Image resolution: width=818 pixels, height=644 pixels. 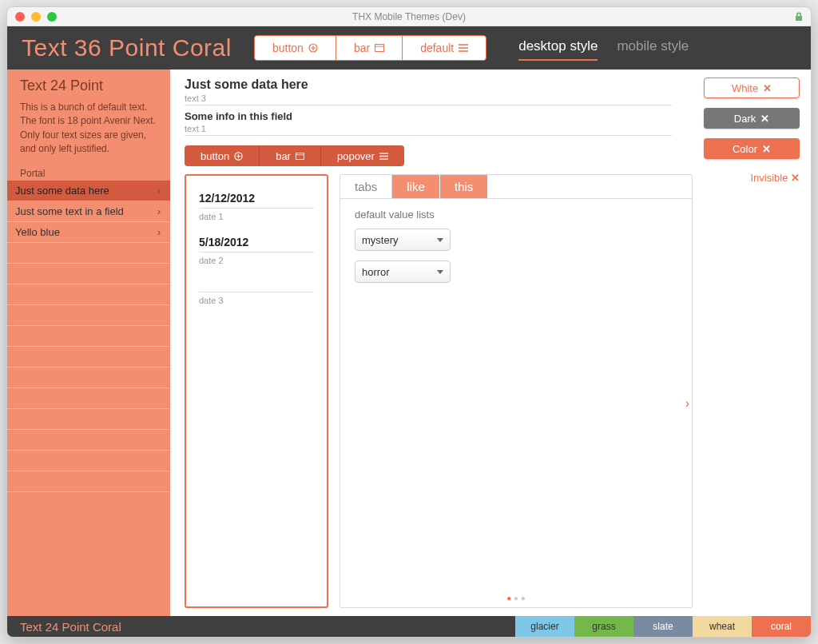 What do you see at coordinates (752, 343) in the screenshot?
I see `right-column: White ✕ Dark ✕ Color ✕ Invisible ✕` at bounding box center [752, 343].